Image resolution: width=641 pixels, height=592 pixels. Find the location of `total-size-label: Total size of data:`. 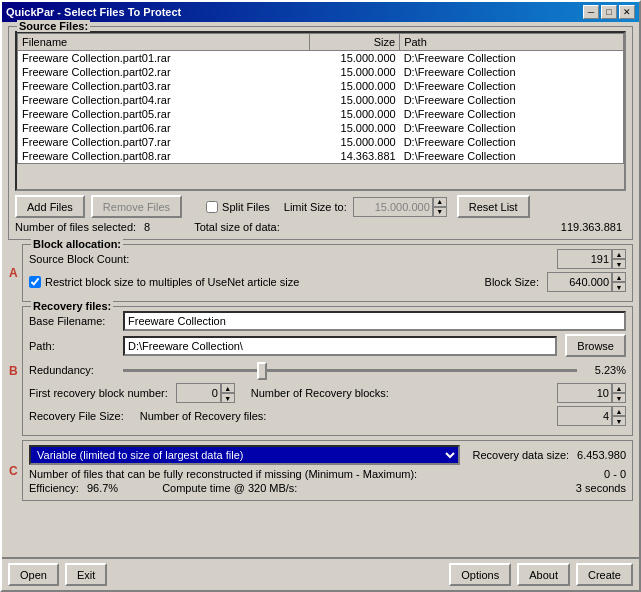

total-size-label: Total size of data: is located at coordinates (237, 227).